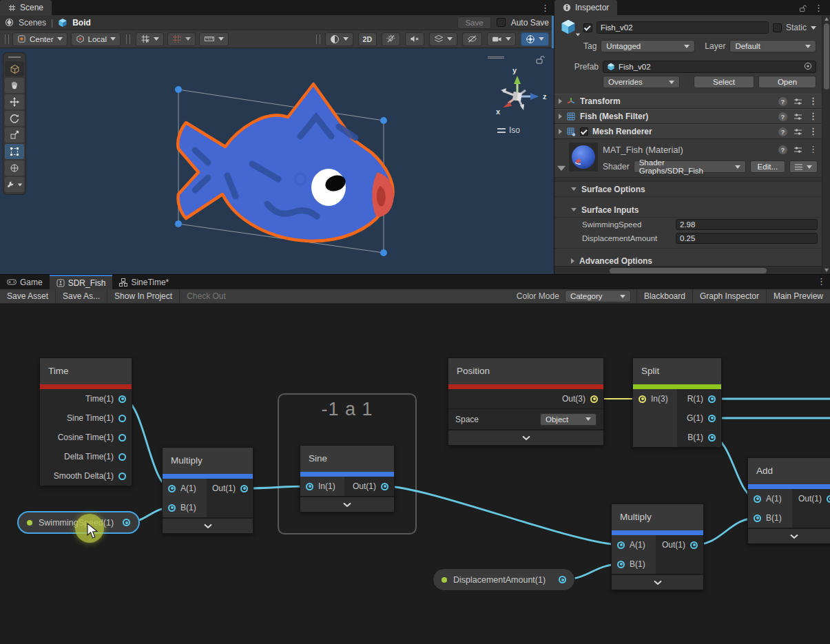 The image size is (830, 644). I want to click on graph-node-sine: SineIn(1)Out(1), so click(347, 479).